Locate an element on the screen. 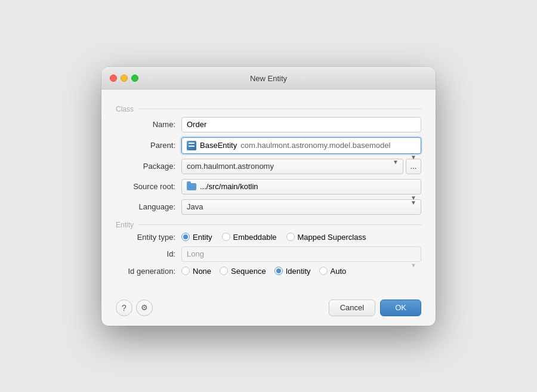 The image size is (537, 392). package-row: Package: com.haulmont.astronomy ▼ ... is located at coordinates (268, 166).